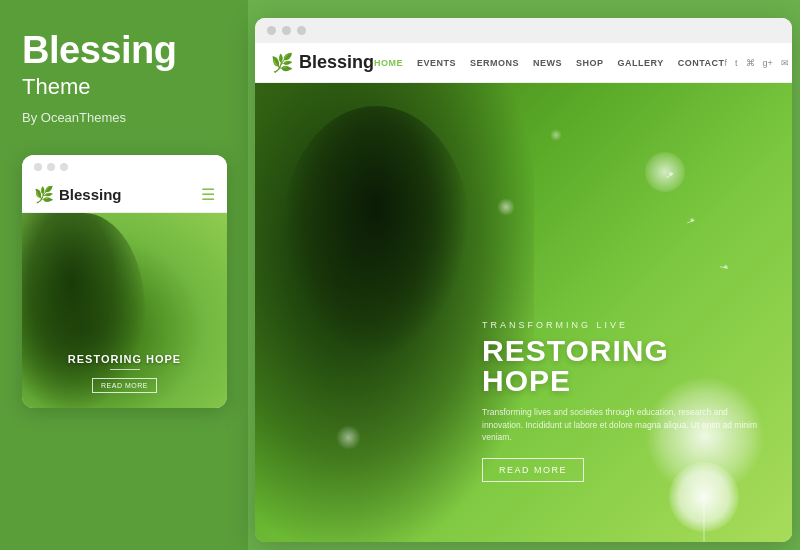 Image resolution: width=800 pixels, height=550 pixels. Describe the element at coordinates (702, 63) in the screenshot. I see `nav-link-contact: CONTACT` at that location.